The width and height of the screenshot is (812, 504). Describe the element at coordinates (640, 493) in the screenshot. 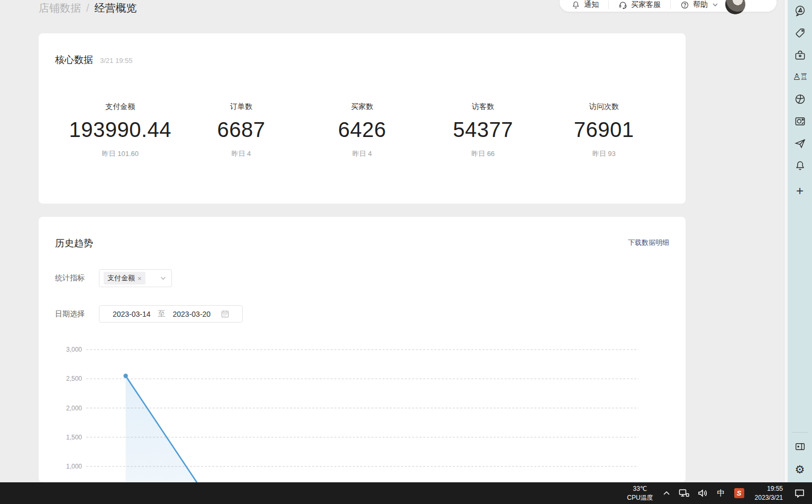

I see `cpu-temp-widget: 33℃ CPU温度` at that location.